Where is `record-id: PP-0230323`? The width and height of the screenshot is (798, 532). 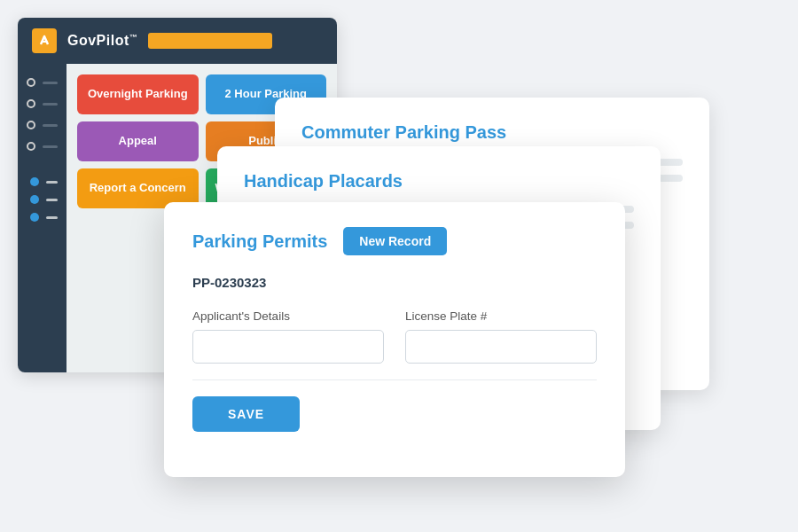 record-id: PP-0230323 is located at coordinates (395, 282).